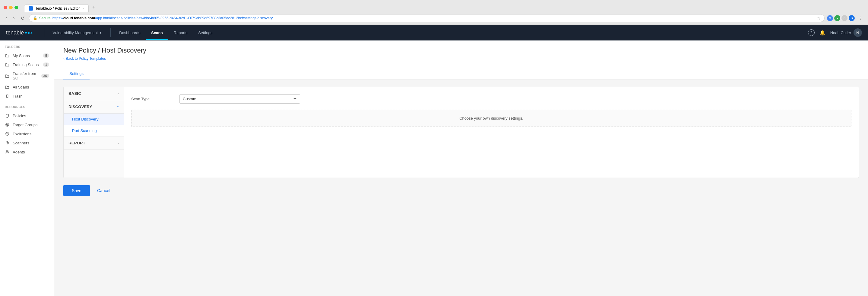  What do you see at coordinates (16, 7) in the screenshot?
I see `maximize-window-button` at bounding box center [16, 7].